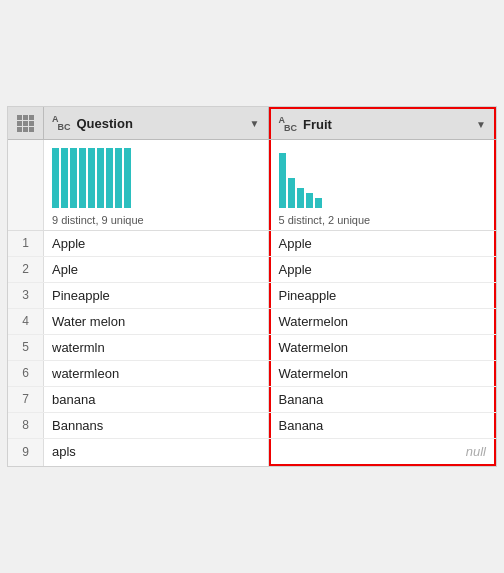 The width and height of the screenshot is (504, 573). Describe the element at coordinates (26, 426) in the screenshot. I see `row-number: 8` at that location.